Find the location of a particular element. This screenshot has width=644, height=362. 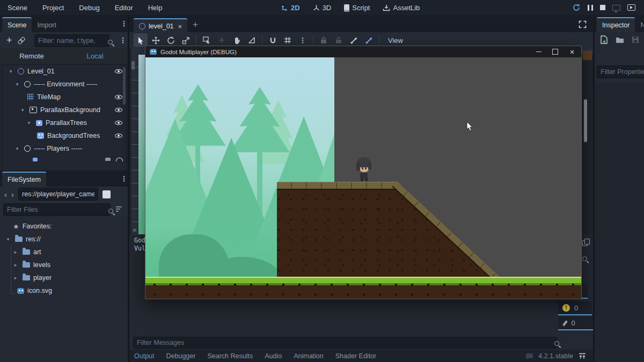

fs-row-levels: ▸ levels is located at coordinates (64, 265).